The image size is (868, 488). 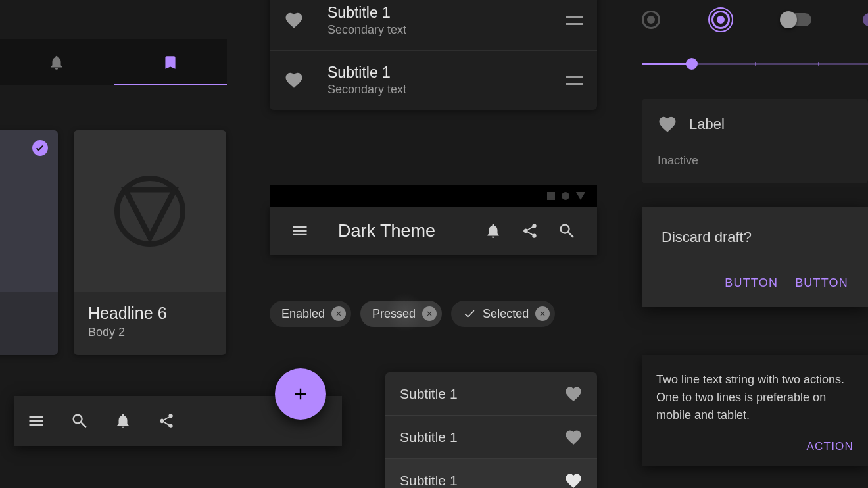 What do you see at coordinates (755, 237) in the screenshot?
I see `dialog-title: Discard draft?` at bounding box center [755, 237].